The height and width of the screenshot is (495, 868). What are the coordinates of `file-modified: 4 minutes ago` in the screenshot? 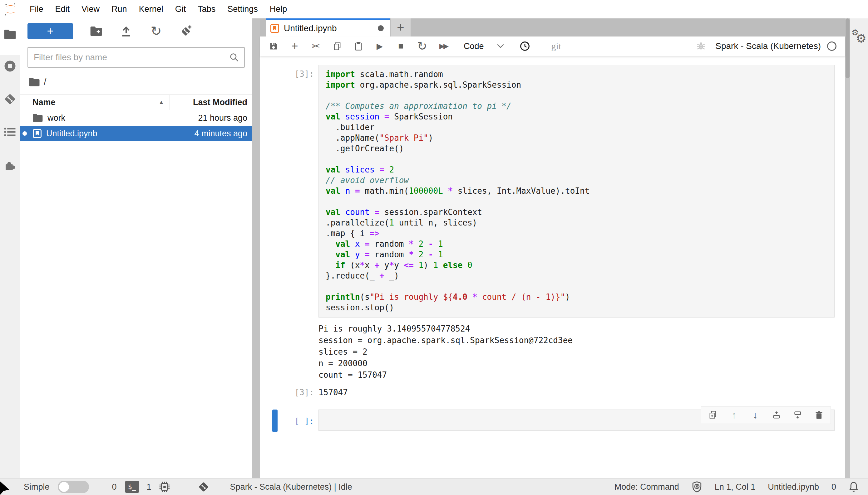 It's located at (223, 134).